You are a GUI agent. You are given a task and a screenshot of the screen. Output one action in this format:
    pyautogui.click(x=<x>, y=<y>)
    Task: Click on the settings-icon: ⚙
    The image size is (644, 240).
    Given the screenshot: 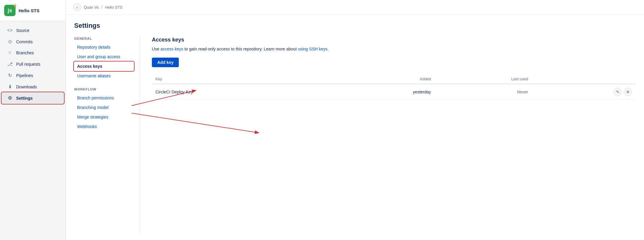 What is the action you would take?
    pyautogui.click(x=10, y=98)
    